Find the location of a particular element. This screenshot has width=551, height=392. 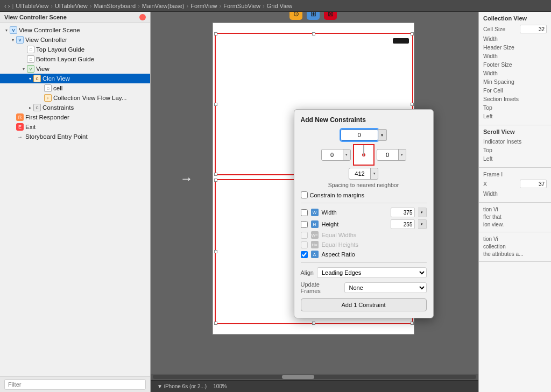

equal-heights-checkbox is located at coordinates (305, 245).